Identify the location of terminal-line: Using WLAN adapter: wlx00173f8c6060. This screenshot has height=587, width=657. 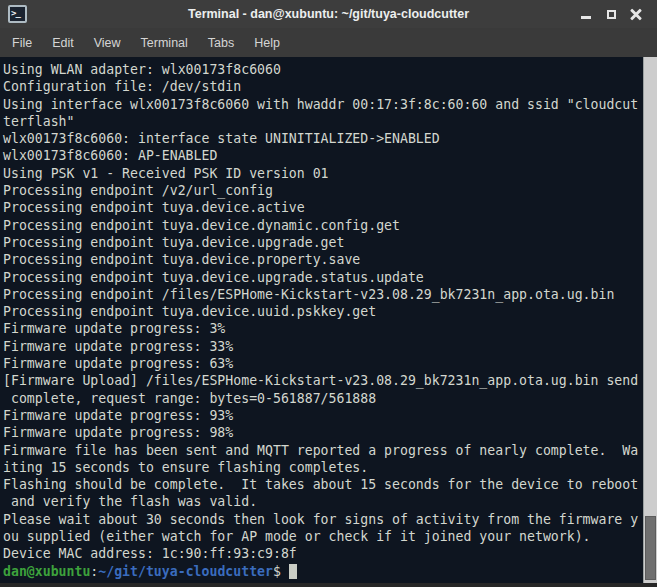
(323, 70).